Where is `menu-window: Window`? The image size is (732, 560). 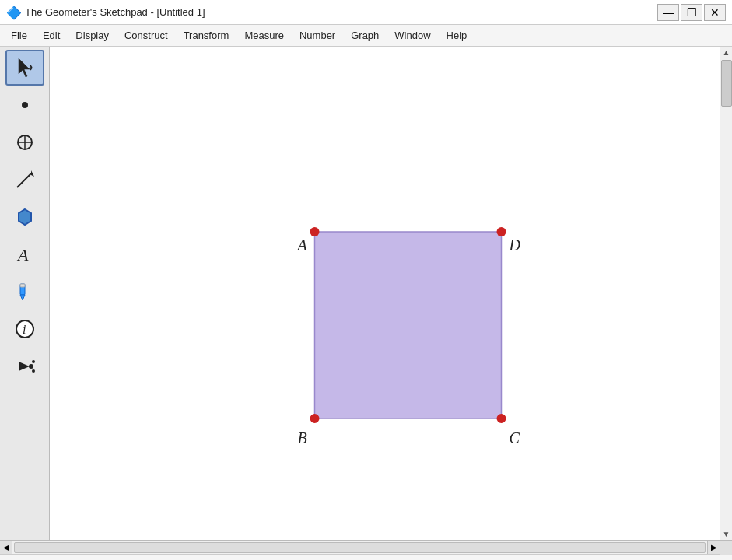
menu-window: Window is located at coordinates (412, 36).